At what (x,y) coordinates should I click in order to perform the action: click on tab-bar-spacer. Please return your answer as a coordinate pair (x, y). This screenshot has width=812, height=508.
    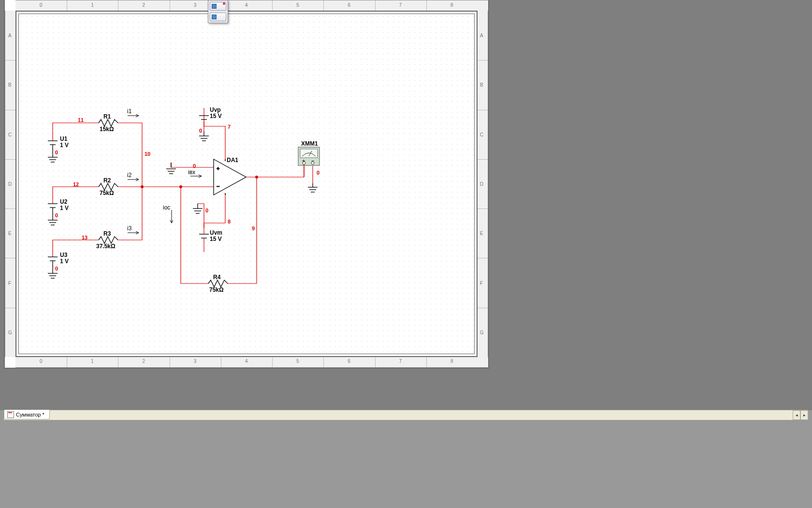
    Looking at the image, I should click on (422, 415).